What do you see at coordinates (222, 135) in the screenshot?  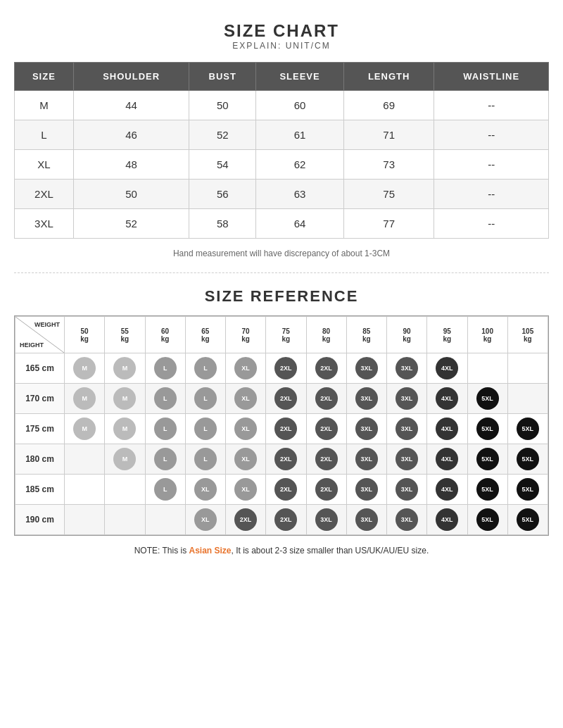 I see `size-value: 52` at bounding box center [222, 135].